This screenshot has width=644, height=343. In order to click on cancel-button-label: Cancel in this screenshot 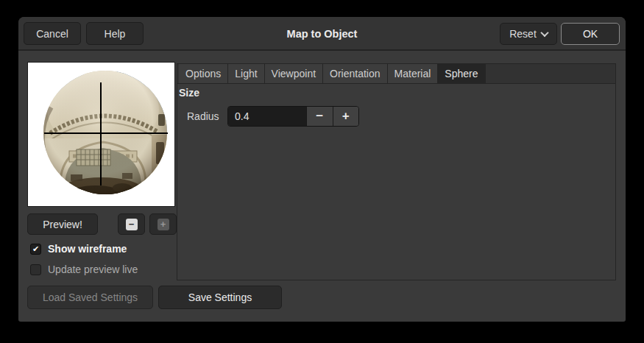, I will do `click(52, 34)`.